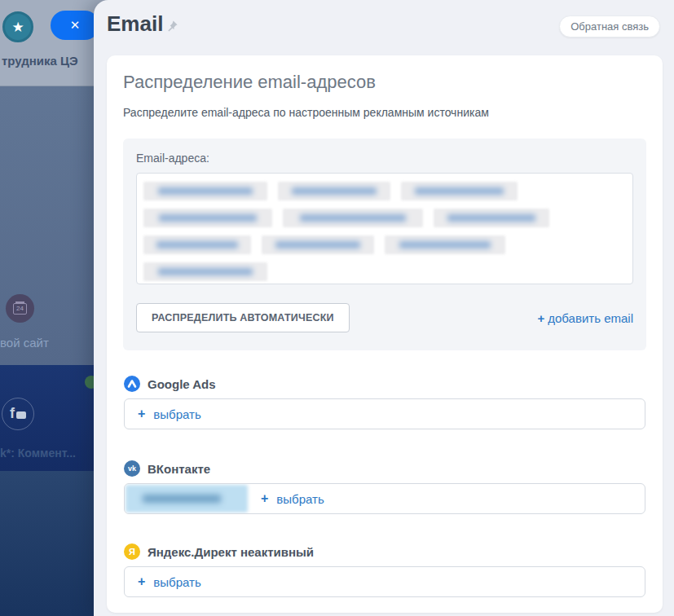 The height and width of the screenshot is (616, 674). Describe the element at coordinates (18, 28) in the screenshot. I see `star-icon: ★` at that location.